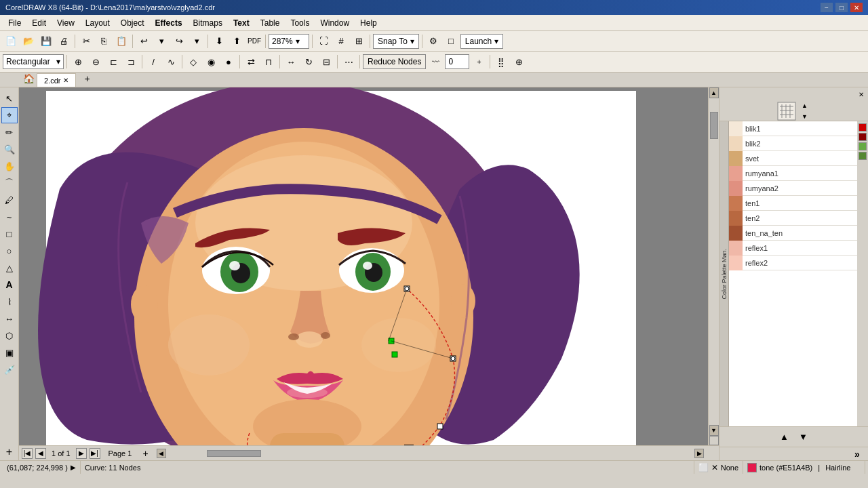 The image size is (868, 488). I want to click on vscroll-up: ▲, so click(714, 93).